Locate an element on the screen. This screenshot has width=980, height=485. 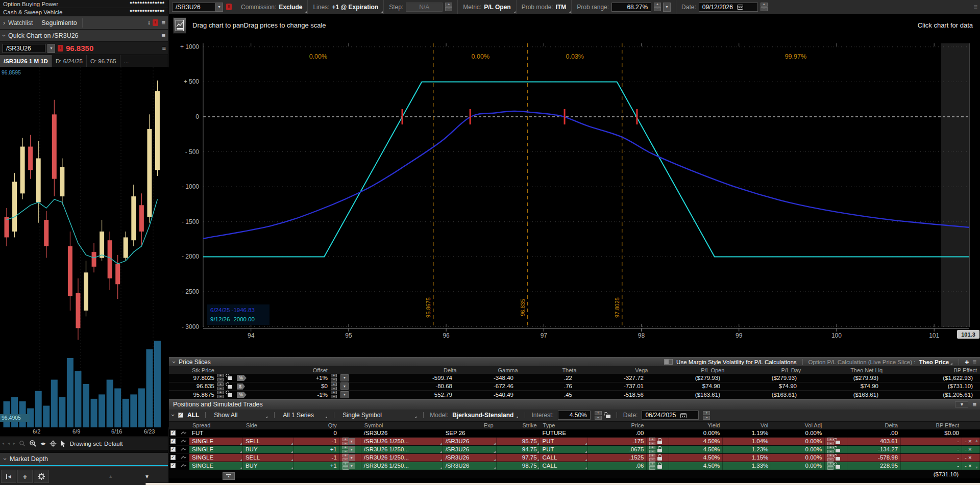
symbol-cell: /SR3U26 is located at coordinates (402, 433).